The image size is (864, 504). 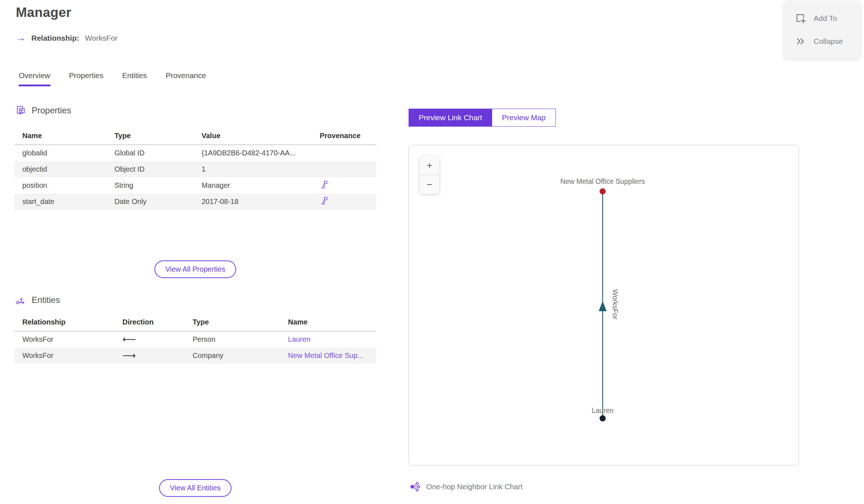 What do you see at coordinates (253, 169) in the screenshot?
I see `cell-value: 1` at bounding box center [253, 169].